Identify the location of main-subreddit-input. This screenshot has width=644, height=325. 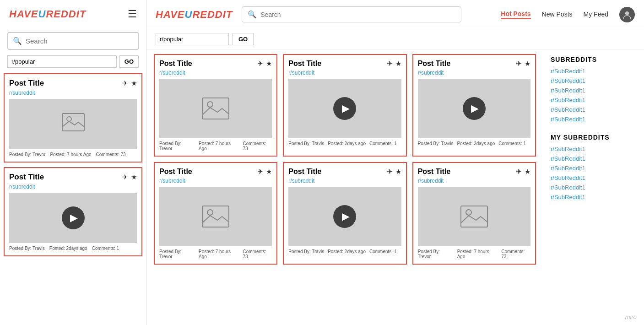
(192, 39).